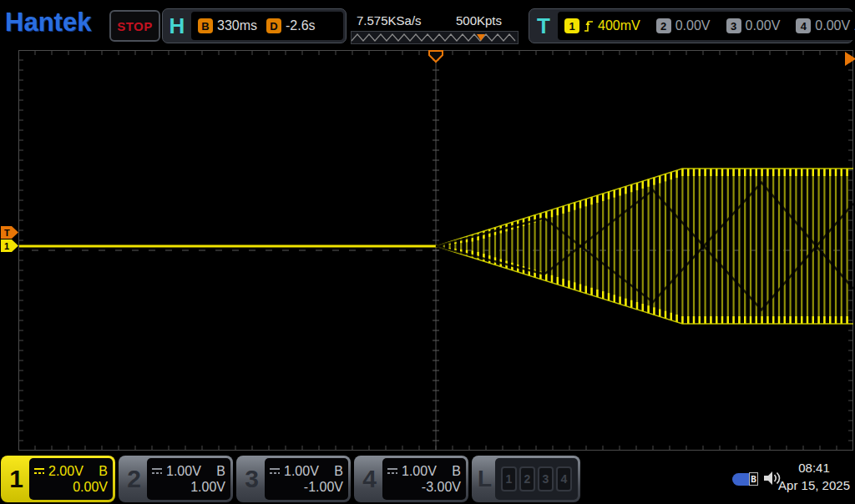 The image size is (855, 504). What do you see at coordinates (175, 479) in the screenshot?
I see `channel-2-panel: 2 1.00V B 1.00V` at bounding box center [175, 479].